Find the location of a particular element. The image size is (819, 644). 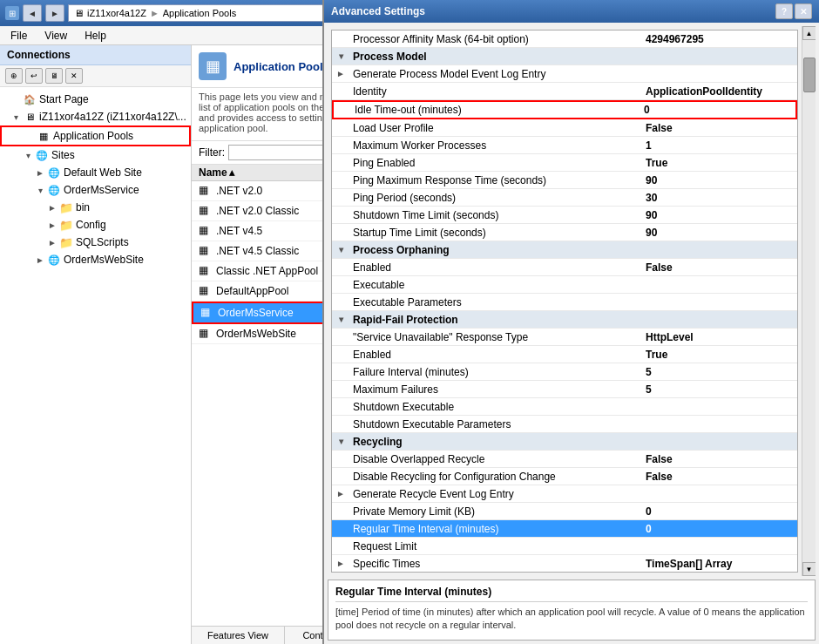

row-gen-process-log: ► Generate Process Model Event Log Entry is located at coordinates (565, 74).